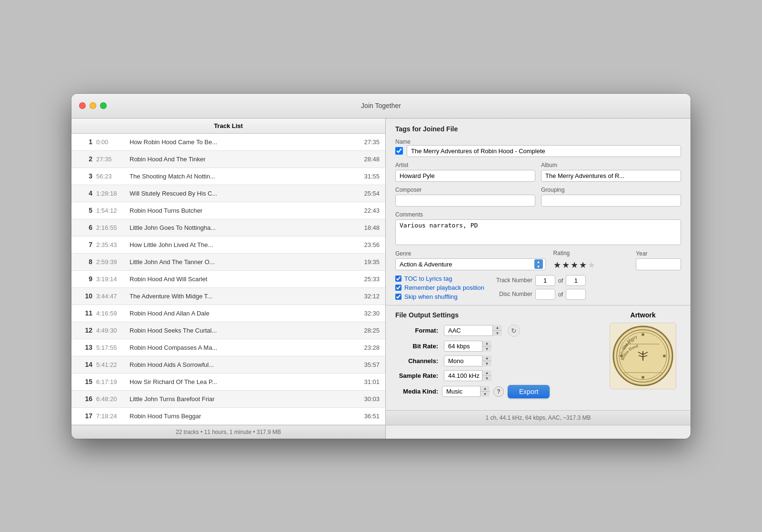  What do you see at coordinates (229, 194) in the screenshot?
I see `table-row: 41:28:18Will Stutely Rescued By His C...…` at bounding box center [229, 194].